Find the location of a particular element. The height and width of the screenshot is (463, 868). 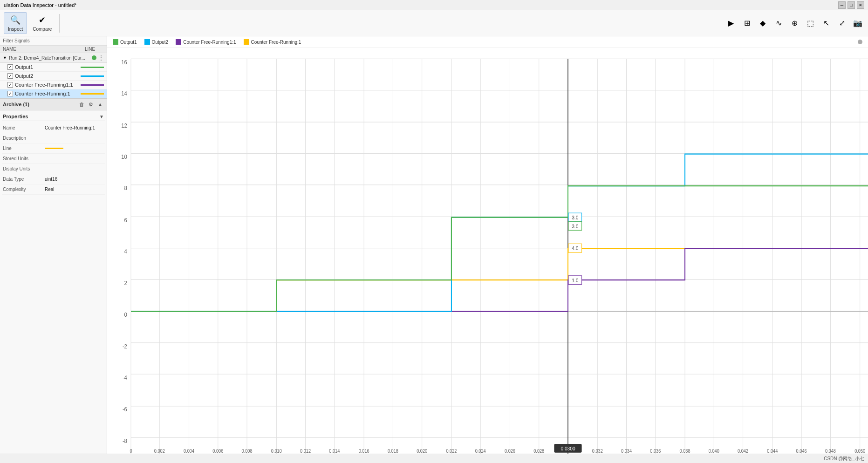

prop-name-label: Name is located at coordinates (24, 128).